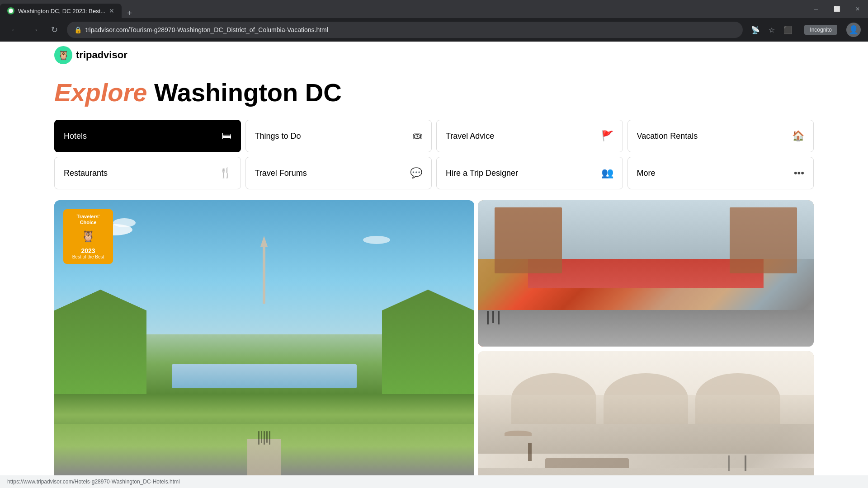 This screenshot has width=868, height=488. What do you see at coordinates (434, 155) in the screenshot?
I see `category-grid: Hotels 🛏 Things to Do 🎟 Travel Advice 🚩 …` at bounding box center [434, 155].